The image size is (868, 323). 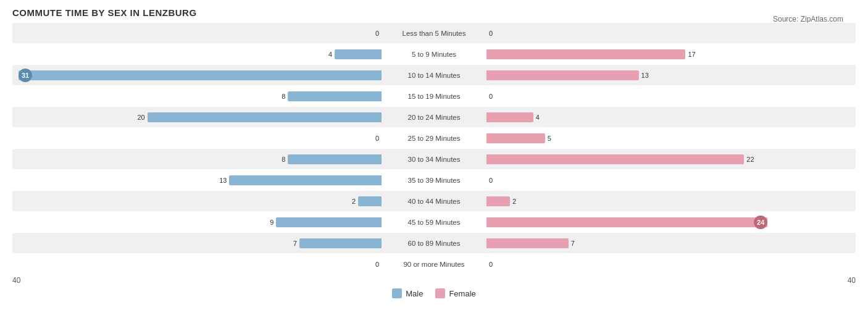 What do you see at coordinates (434, 243) in the screenshot?
I see `table-row: 60 to 89 Minutes77` at bounding box center [434, 243].